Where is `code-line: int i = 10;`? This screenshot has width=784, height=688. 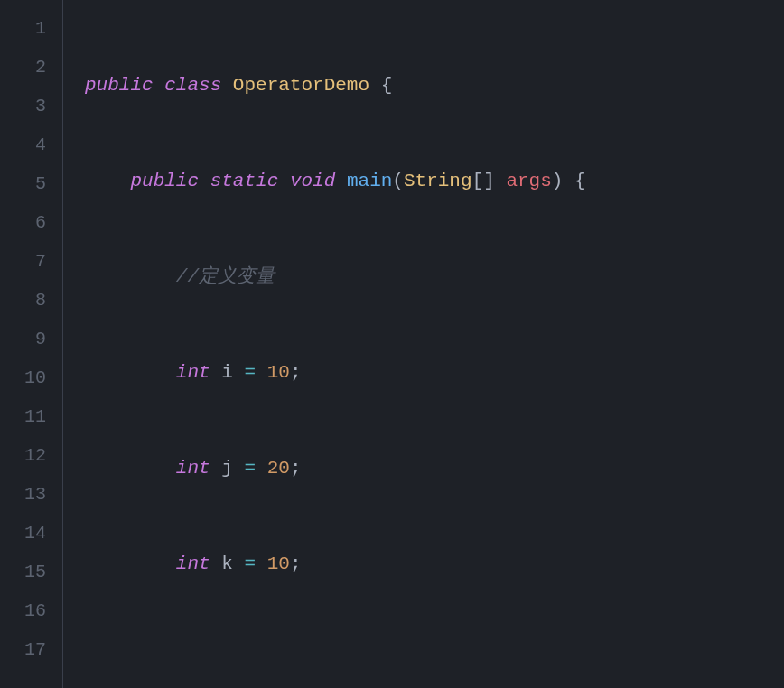 code-line: int i = 10; is located at coordinates (434, 372).